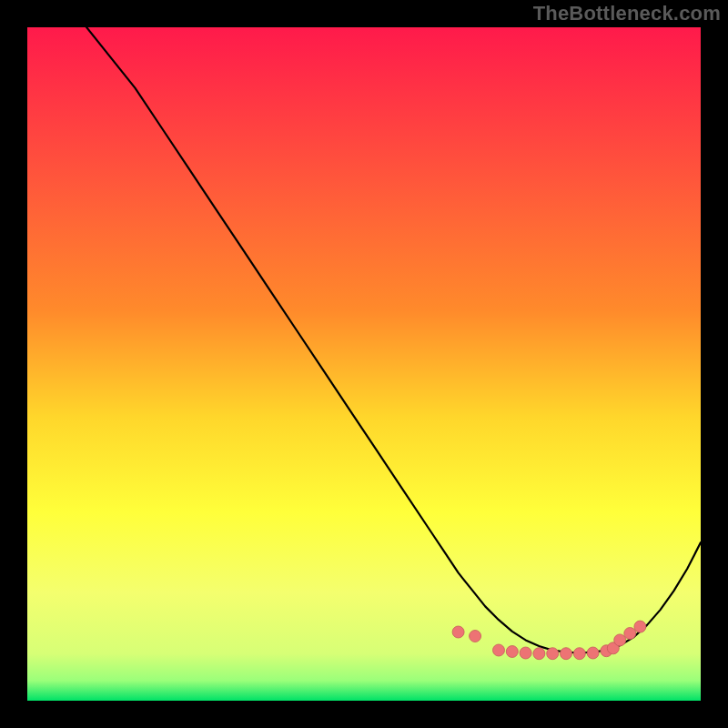 This screenshot has width=728, height=728. What do you see at coordinates (627, 14) in the screenshot?
I see `watermark-text: TheBottleneck.com` at bounding box center [627, 14].